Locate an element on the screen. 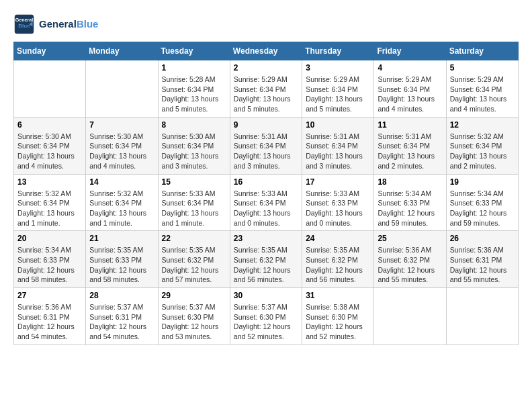 The height and width of the screenshot is (411, 532). calendar-cell: 10Sunrise: 5:31 AM Sunset: 6:34 PM Dayli… is located at coordinates (339, 145).